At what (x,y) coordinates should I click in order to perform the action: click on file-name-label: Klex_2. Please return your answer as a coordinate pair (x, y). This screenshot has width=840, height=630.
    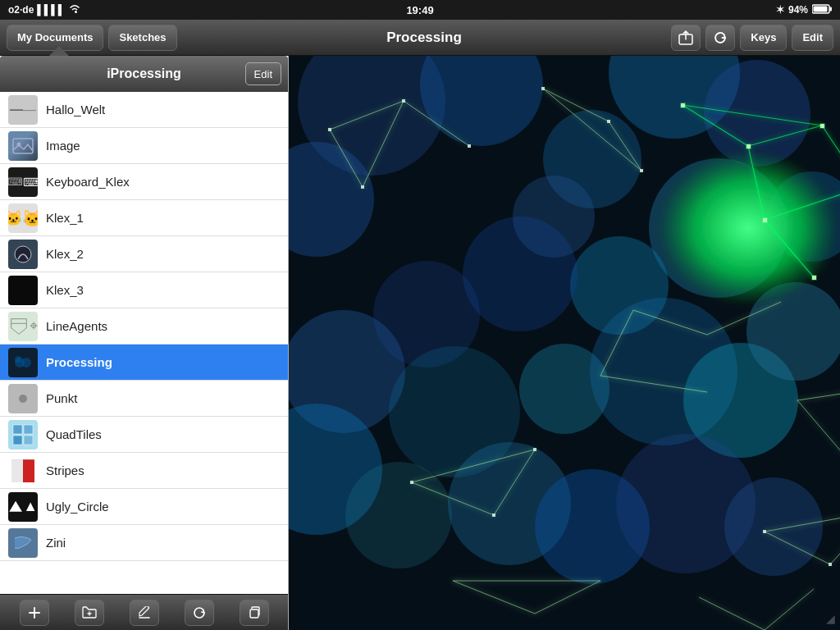
    Looking at the image, I should click on (65, 254).